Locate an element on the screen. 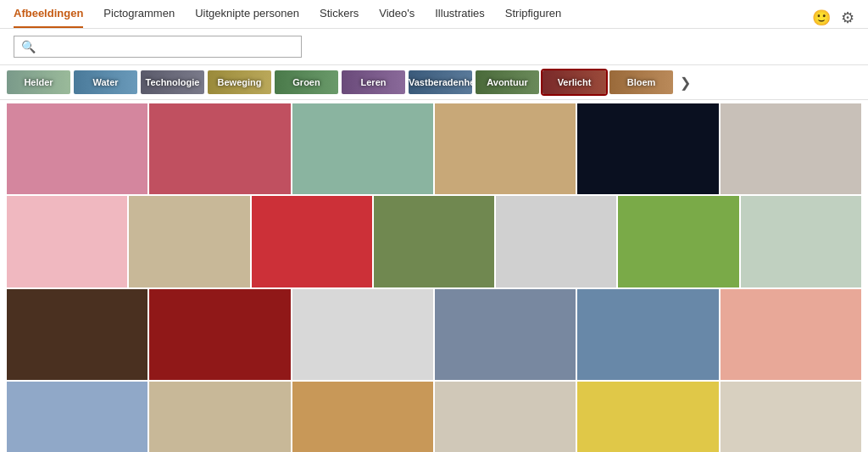  chip-label-vastberadenheid: Vastberadenheid is located at coordinates (441, 82).